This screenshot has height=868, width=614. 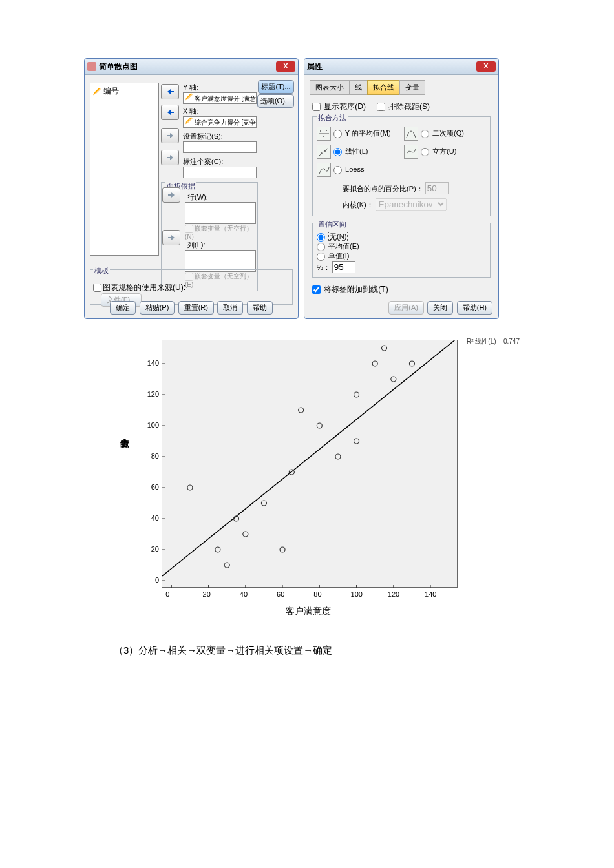 What do you see at coordinates (220, 198) in the screenshot?
I see `row-label: 行(W):` at bounding box center [220, 198].